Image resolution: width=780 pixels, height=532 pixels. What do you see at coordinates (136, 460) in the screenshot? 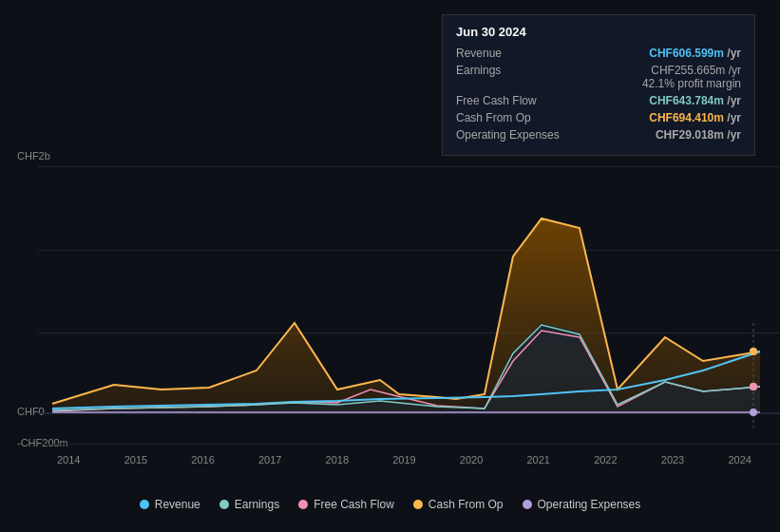
I see `x-label-2015: 2015` at bounding box center [136, 460].